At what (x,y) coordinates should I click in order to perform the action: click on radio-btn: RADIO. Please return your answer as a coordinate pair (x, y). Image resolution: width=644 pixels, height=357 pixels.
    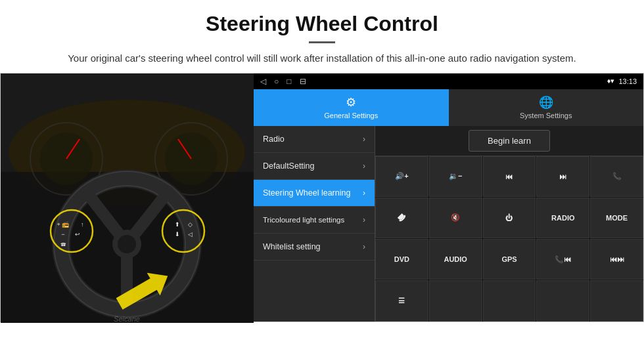
    Looking at the image, I should click on (563, 218).